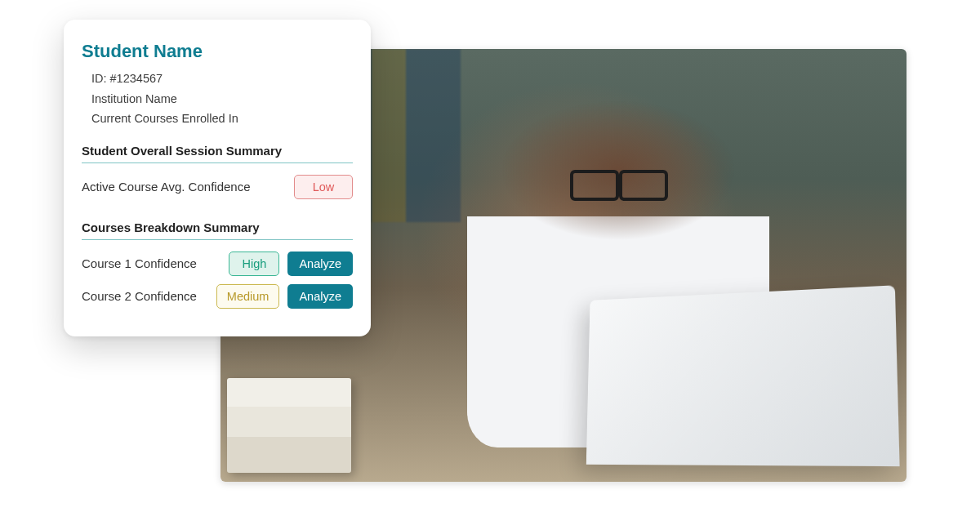 The image size is (980, 512). Describe the element at coordinates (248, 296) in the screenshot. I see `course-confidence-badge: Medium` at that location.